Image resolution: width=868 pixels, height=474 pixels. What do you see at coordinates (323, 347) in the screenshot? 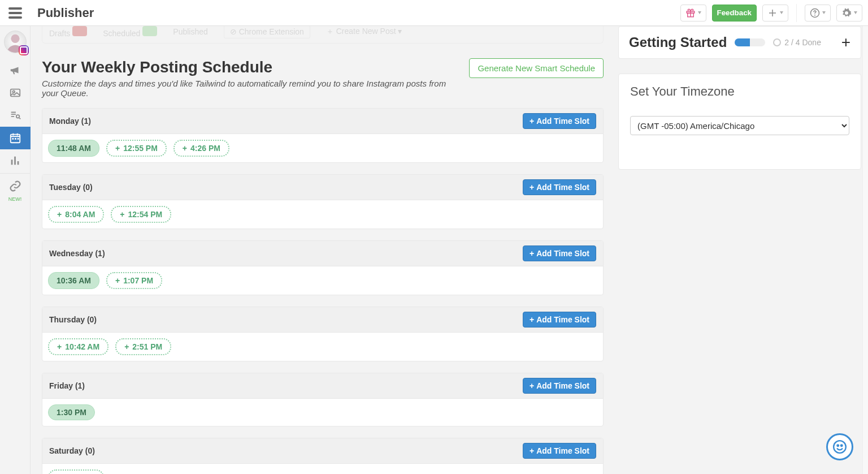
I see `day-slots: +10:42 AM+2:51 PM` at bounding box center [323, 347].